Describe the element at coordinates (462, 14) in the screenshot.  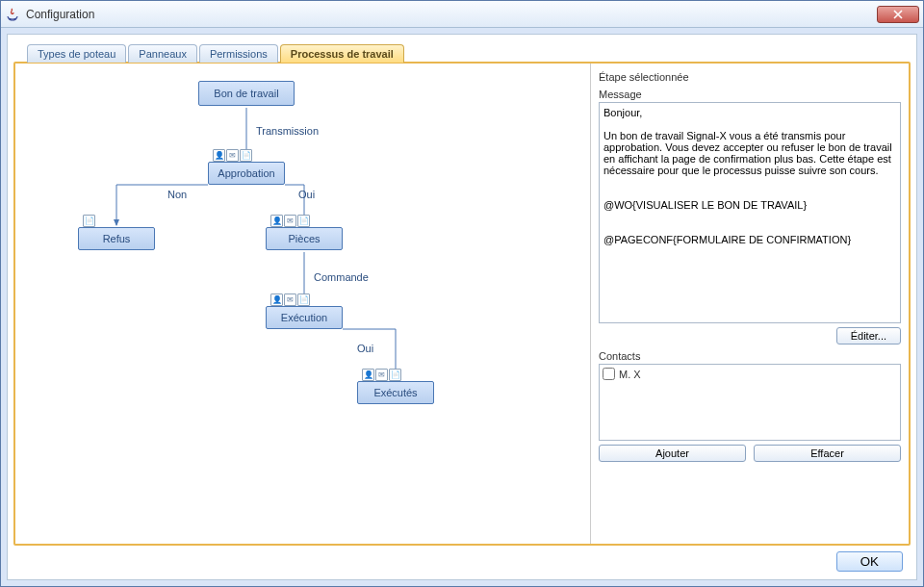
I see `titlebar: Configuration` at that location.